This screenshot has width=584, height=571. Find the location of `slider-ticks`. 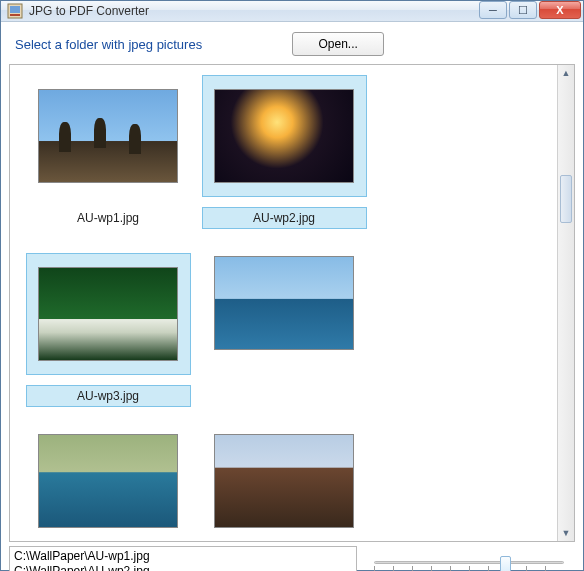

slider-ticks is located at coordinates (469, 568).